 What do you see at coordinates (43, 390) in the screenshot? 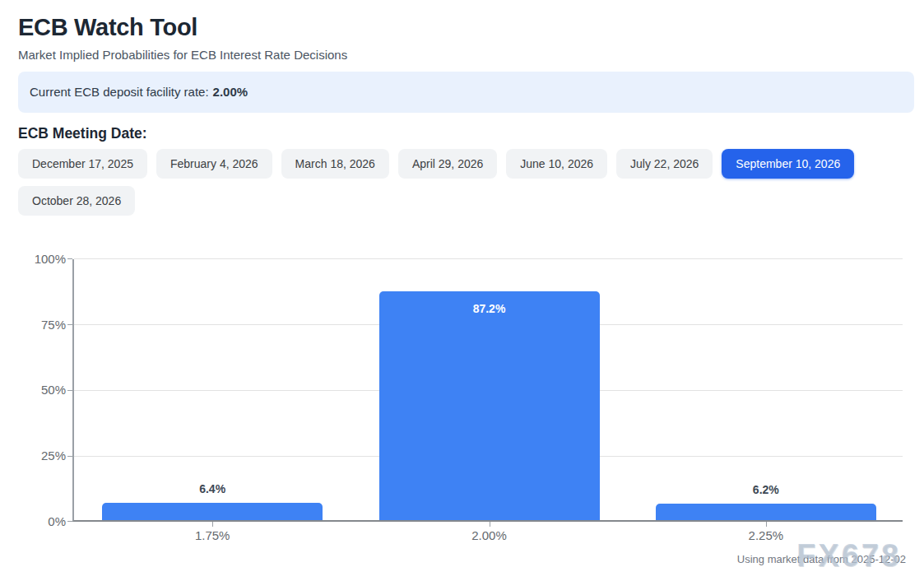
I see `y-axis-label: 50%` at bounding box center [43, 390].